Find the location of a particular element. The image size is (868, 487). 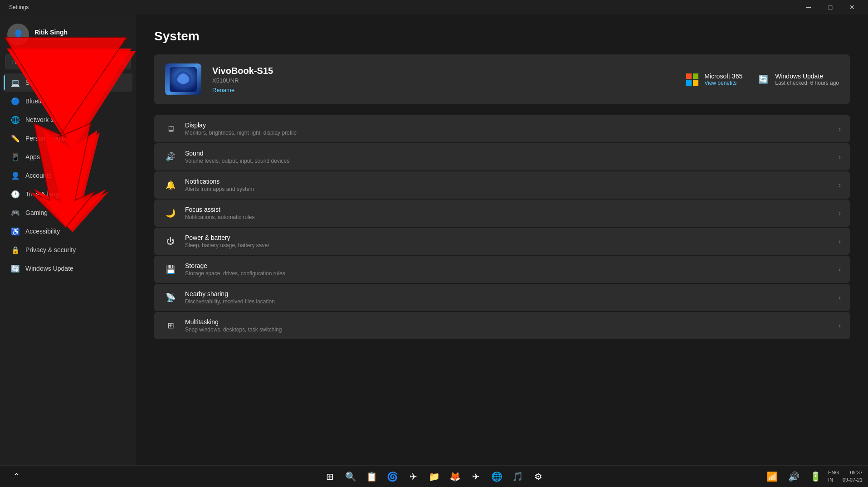

start-button: ⊞ is located at coordinates (330, 477).